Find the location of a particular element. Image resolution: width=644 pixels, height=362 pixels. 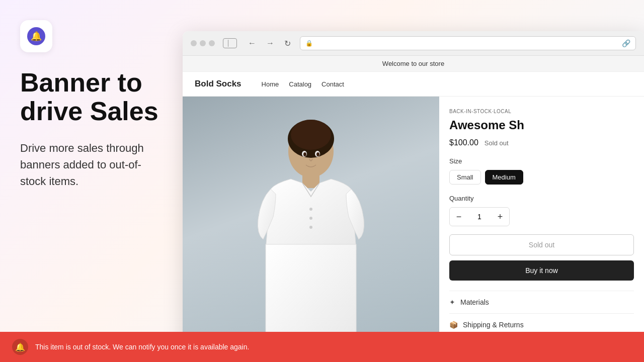

app-icon-wrapper: 🔔 is located at coordinates (36, 36).